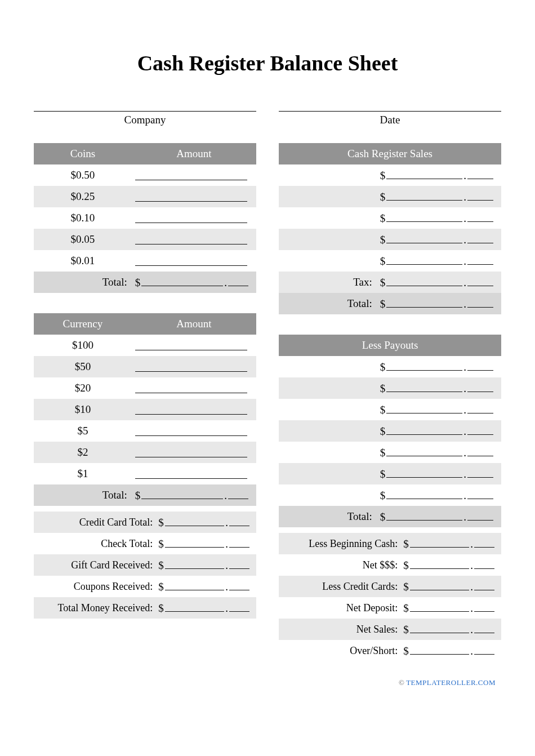  What do you see at coordinates (390, 229) in the screenshot?
I see `sales-table: Cash Register Sales $. $. $. $. $. Tax:$…` at bounding box center [390, 229].